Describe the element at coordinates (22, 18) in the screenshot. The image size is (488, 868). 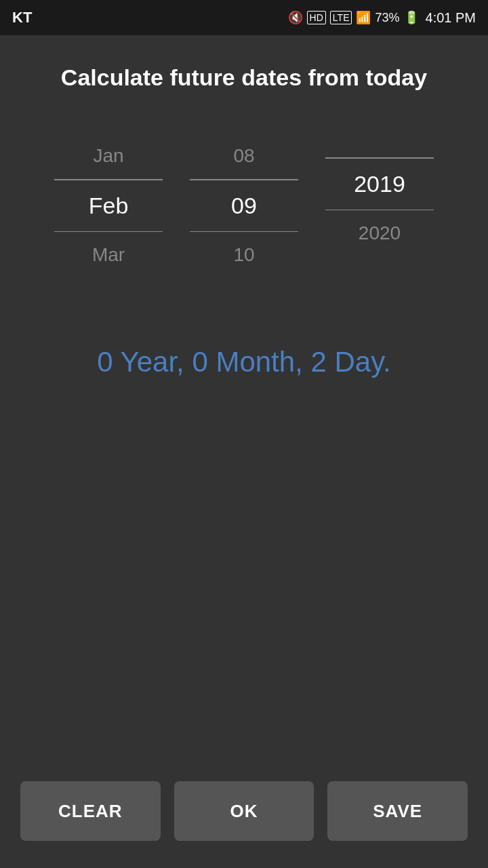
I see `carrier-label: KT` at that location.